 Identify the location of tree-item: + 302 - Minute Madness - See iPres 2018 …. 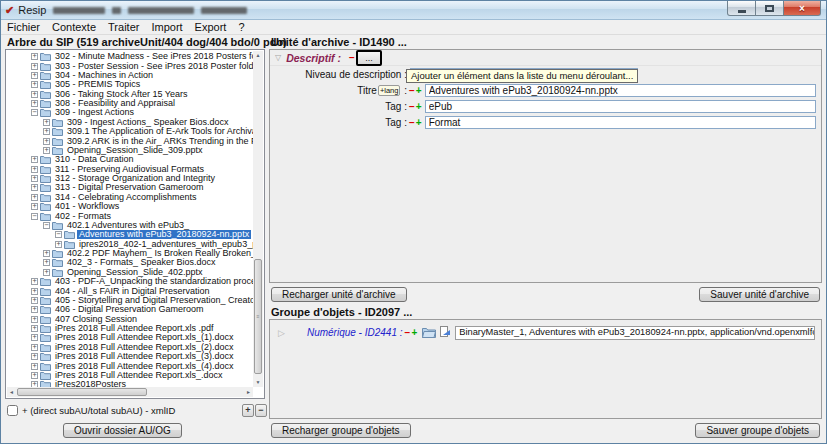
(130, 56).